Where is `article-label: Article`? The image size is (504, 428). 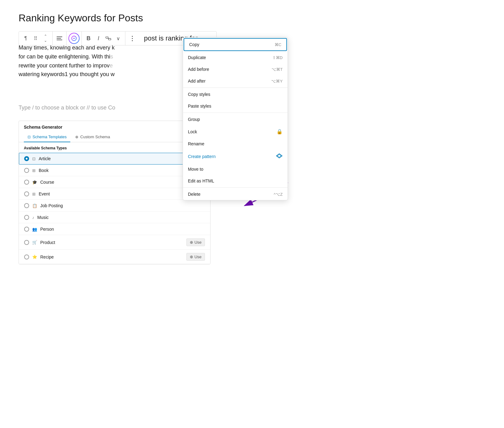
article-label: Article is located at coordinates (122, 159).